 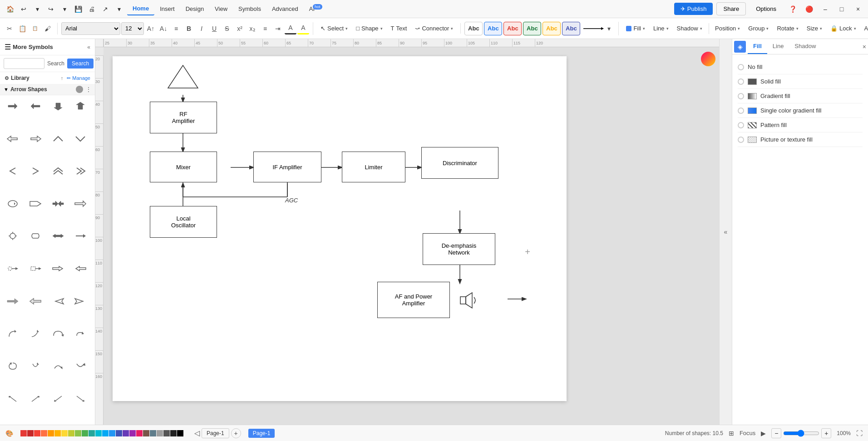 I want to click on nav-symbols: Symbols, so click(x=250, y=9).